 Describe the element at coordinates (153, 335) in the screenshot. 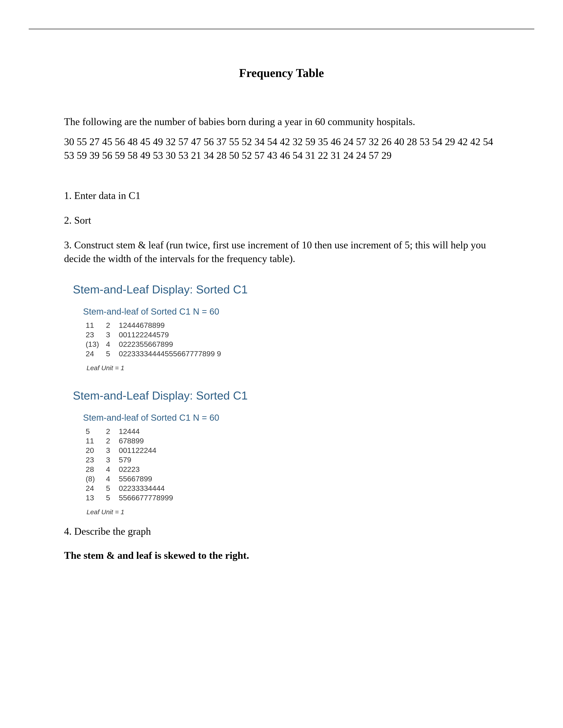

I see `table-row: 23 3 001122244579` at that location.